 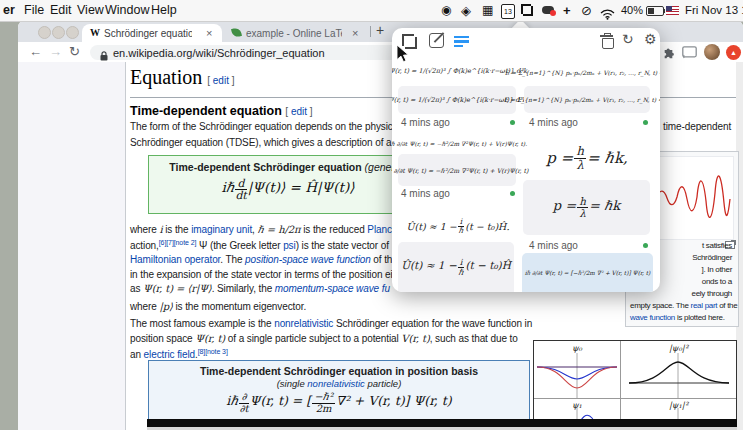 I want to click on menu-window: Window, so click(x=127, y=10).